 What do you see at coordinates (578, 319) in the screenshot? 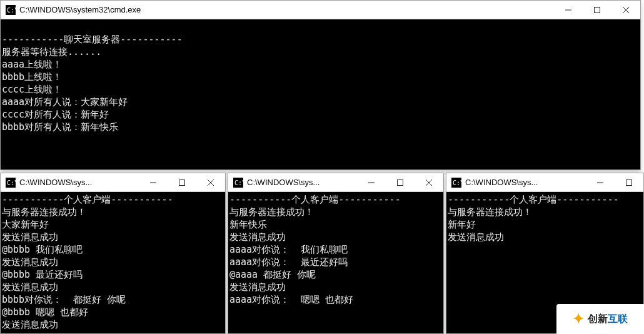
I see `swirl-icon: ✦` at bounding box center [578, 319].